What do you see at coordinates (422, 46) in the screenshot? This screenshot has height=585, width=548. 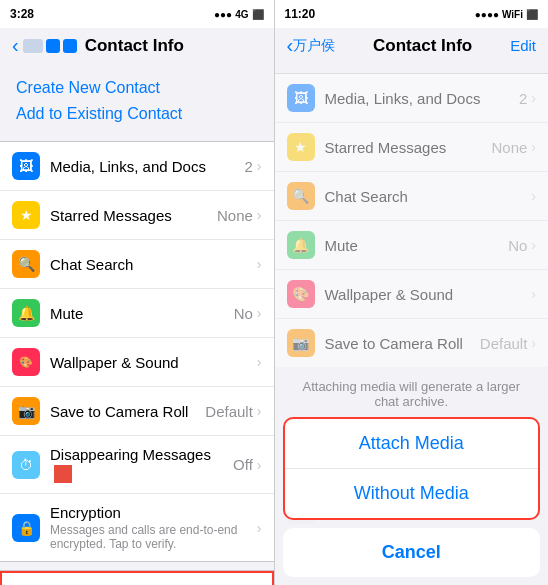 I see `right-page-title: Contact Info` at bounding box center [422, 46].